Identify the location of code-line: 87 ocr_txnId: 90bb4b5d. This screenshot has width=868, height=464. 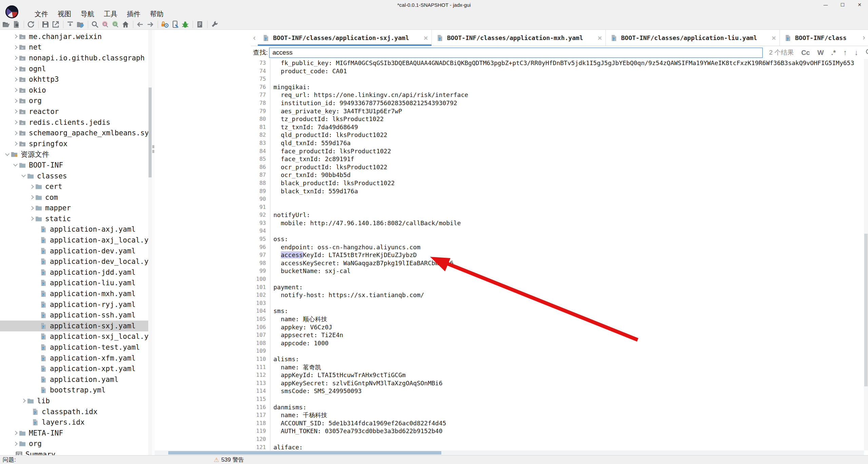
(558, 175).